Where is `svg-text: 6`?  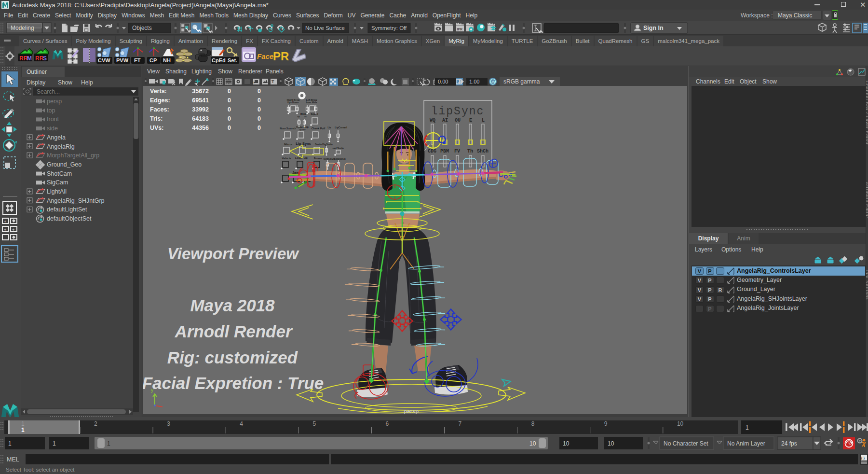
svg-text: 6 is located at coordinates (388, 424).